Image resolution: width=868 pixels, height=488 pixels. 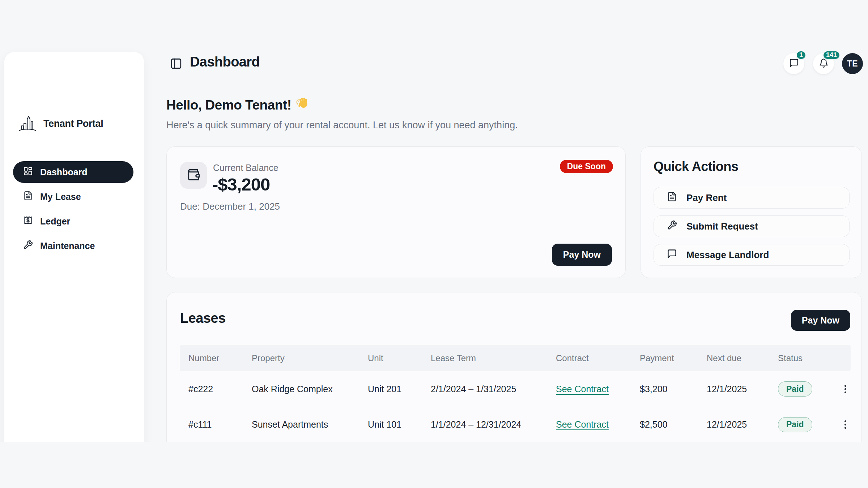 What do you see at coordinates (310, 389) in the screenshot?
I see `lease-property: Oak Ridge Complex` at bounding box center [310, 389].